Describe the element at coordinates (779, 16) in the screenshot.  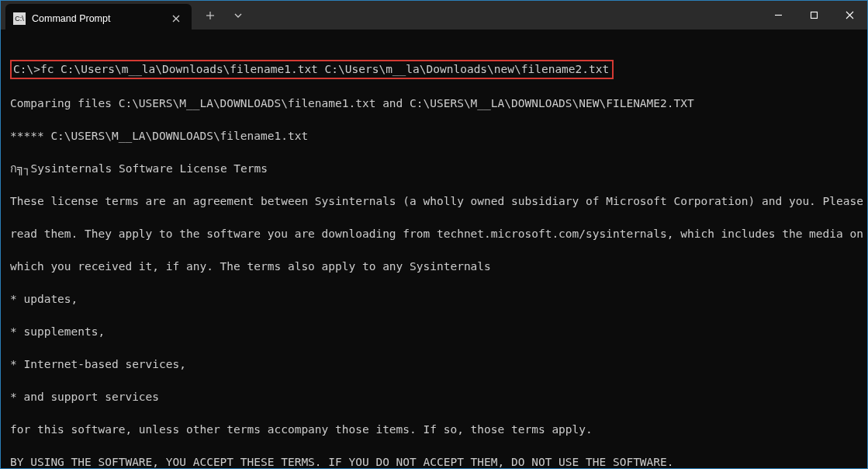
I see `minimize-icon` at that location.